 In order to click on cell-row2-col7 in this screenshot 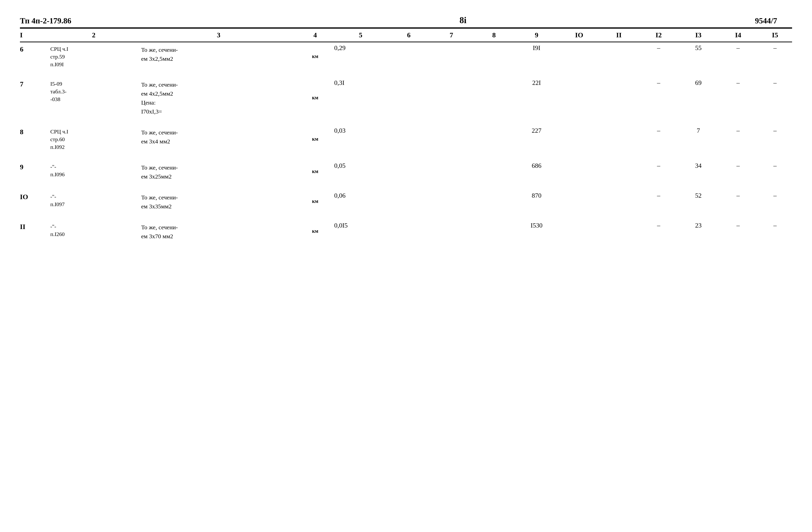, I will do `click(451, 98)`.